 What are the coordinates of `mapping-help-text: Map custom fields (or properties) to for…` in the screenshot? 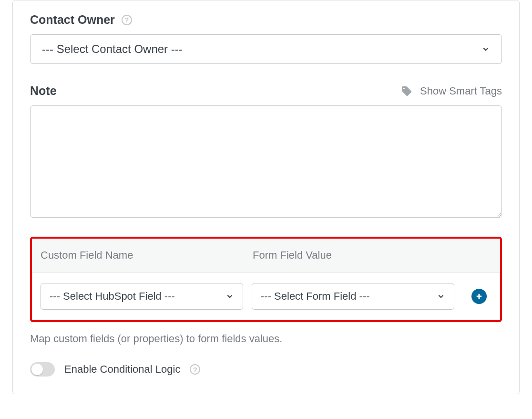 It's located at (266, 339).